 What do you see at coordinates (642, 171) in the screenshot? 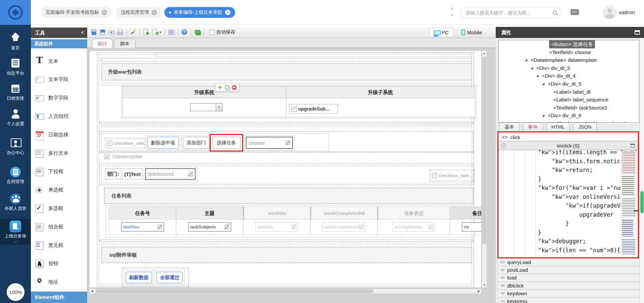
I see `panel-scrollbar` at bounding box center [642, 171].